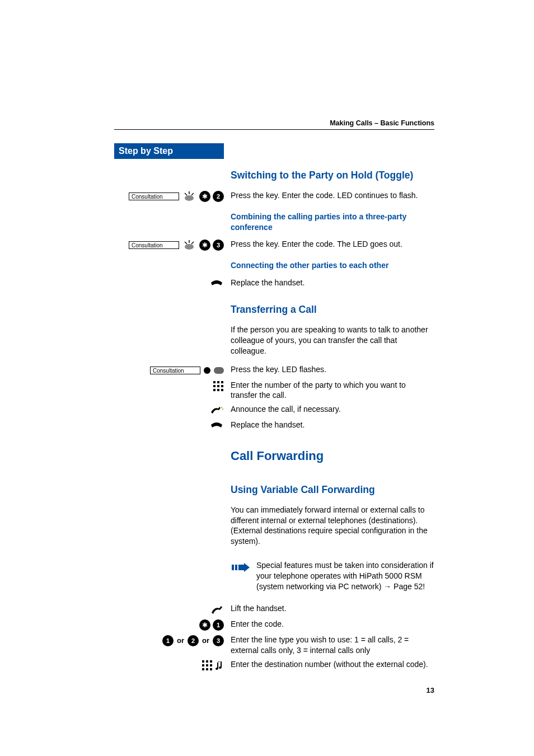 The width and height of the screenshot is (534, 756). What do you see at coordinates (332, 391) in the screenshot?
I see `step-text: Enter the number of the party to which y…` at bounding box center [332, 391].